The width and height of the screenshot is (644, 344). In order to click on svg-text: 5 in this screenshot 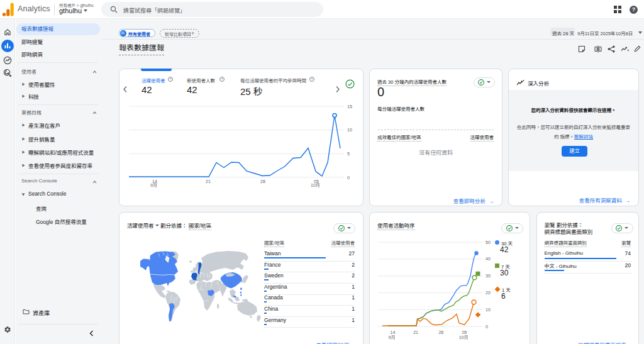, I will do `click(348, 153)`.